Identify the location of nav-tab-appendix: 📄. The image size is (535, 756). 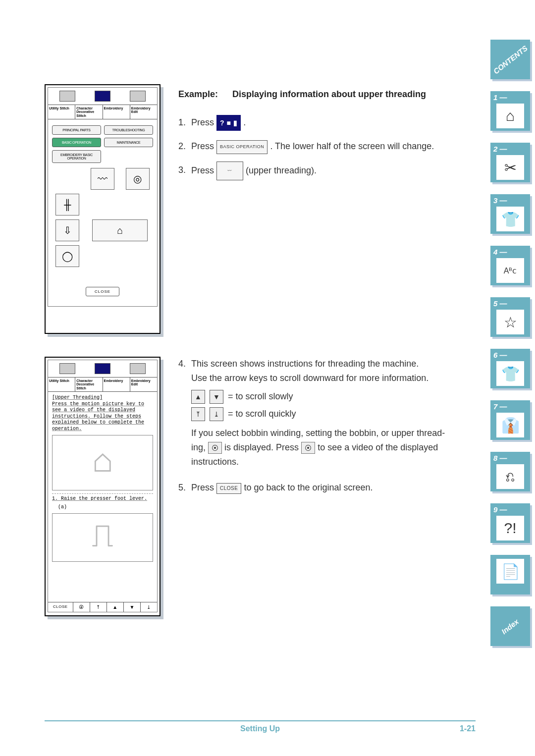
(510, 575).